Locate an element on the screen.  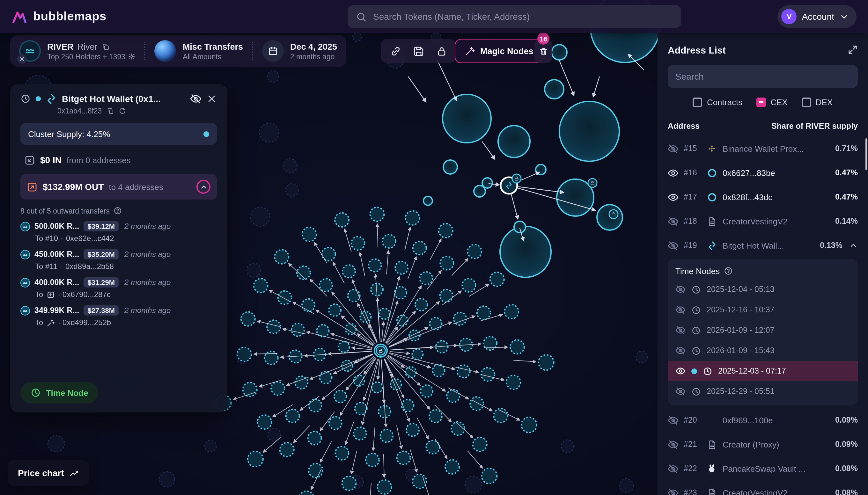
time-node-button: Time Node is located at coordinates (59, 393).